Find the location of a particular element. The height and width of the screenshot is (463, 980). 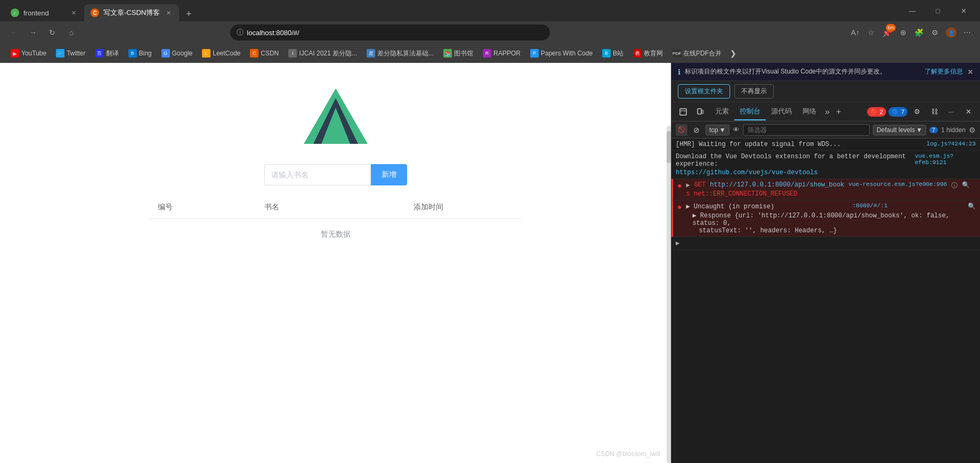

console-filter-bar: 🚫 ⊘ top ▼ 👁 Default levels ▼ 7 1 hidden … is located at coordinates (826, 130).